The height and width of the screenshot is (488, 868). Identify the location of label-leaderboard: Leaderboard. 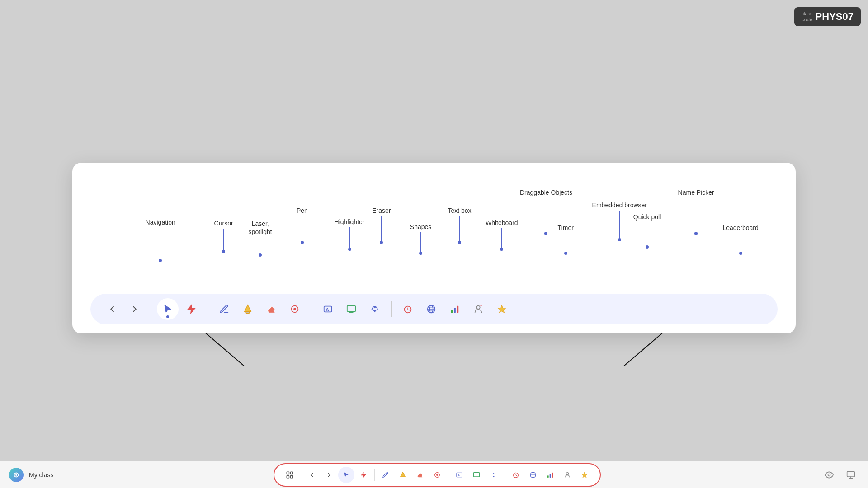
(741, 239).